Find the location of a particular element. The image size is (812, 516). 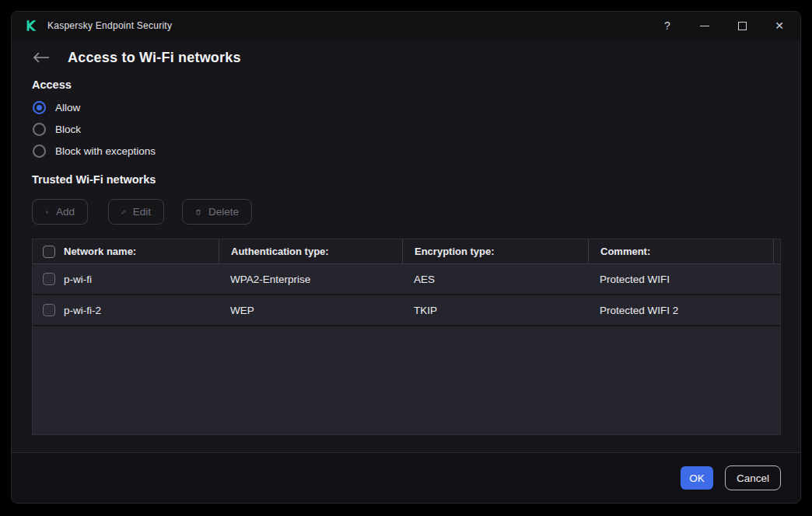

header-cell-authentication-type: Authentication type: is located at coordinates (310, 252).